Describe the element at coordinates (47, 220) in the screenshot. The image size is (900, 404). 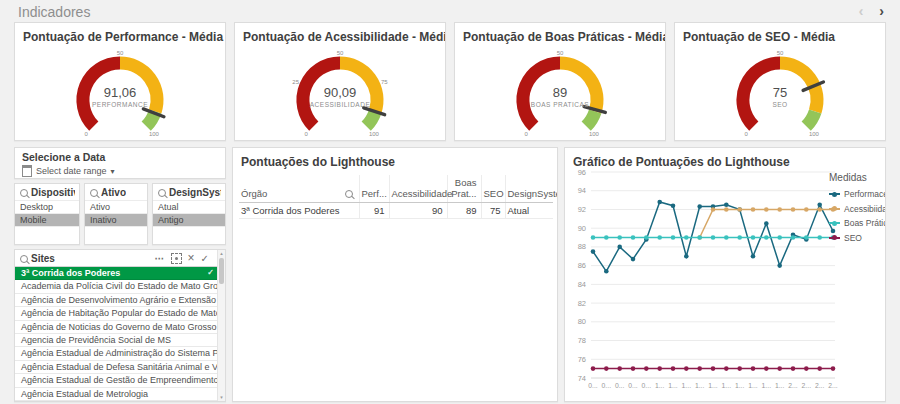
I see `filter-item: Mobile` at that location.